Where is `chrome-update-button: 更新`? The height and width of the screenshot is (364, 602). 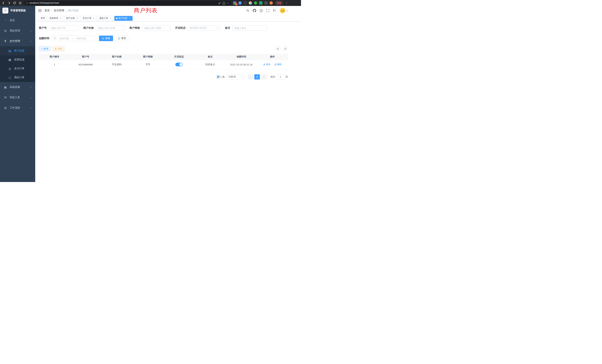 chrome-update-button: 更新 is located at coordinates (279, 3).